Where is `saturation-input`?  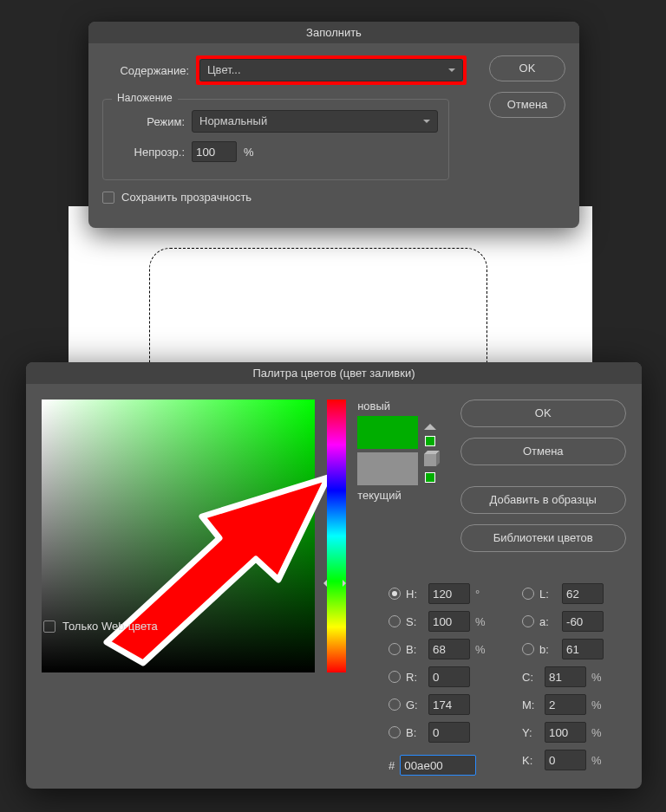 saturation-input is located at coordinates (449, 621).